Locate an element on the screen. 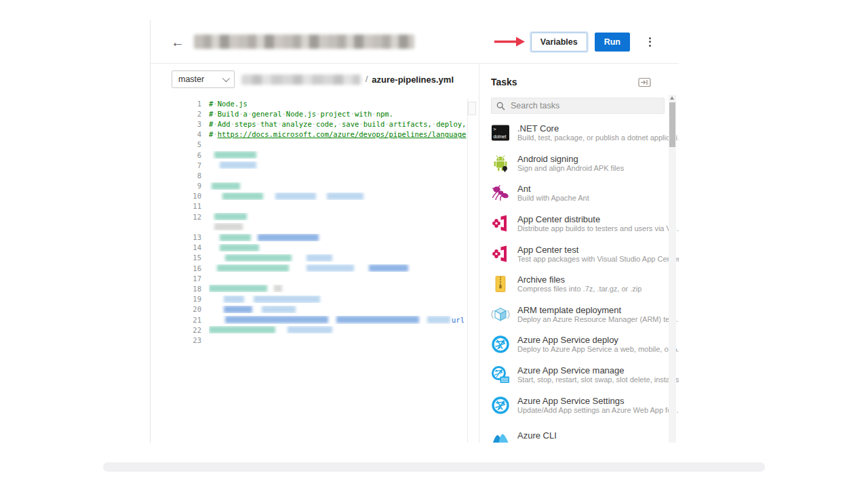 Image resolution: width=868 pixels, height=488 pixels. task-item: Azure CLI is located at coordinates (579, 431).